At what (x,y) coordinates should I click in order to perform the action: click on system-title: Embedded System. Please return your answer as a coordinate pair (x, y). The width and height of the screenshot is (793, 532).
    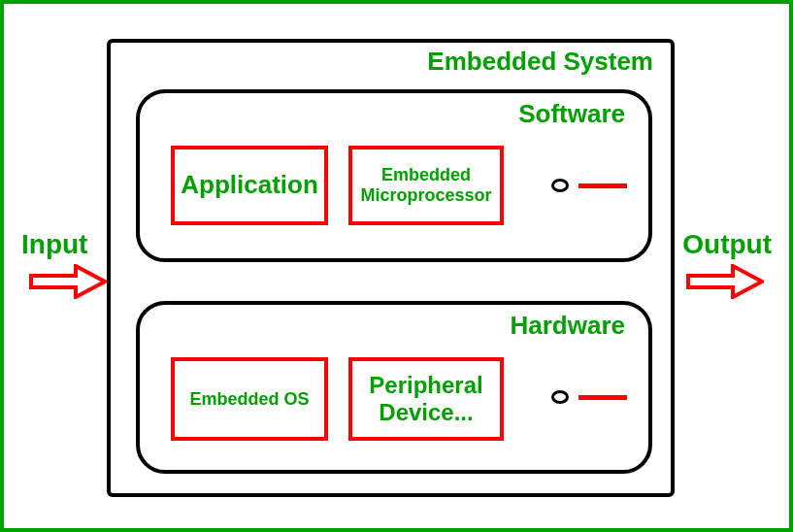
    Looking at the image, I should click on (540, 62).